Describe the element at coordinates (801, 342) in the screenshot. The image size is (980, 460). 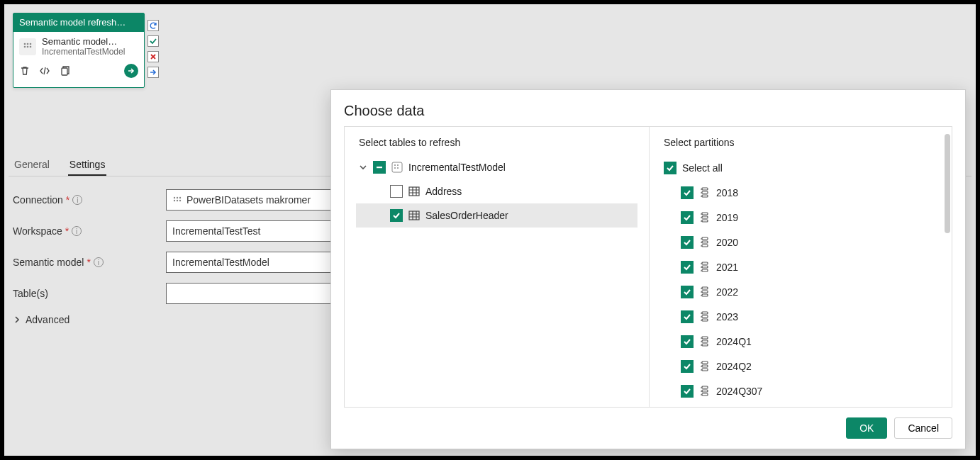
I see `partition-row: 2024Q1` at that location.